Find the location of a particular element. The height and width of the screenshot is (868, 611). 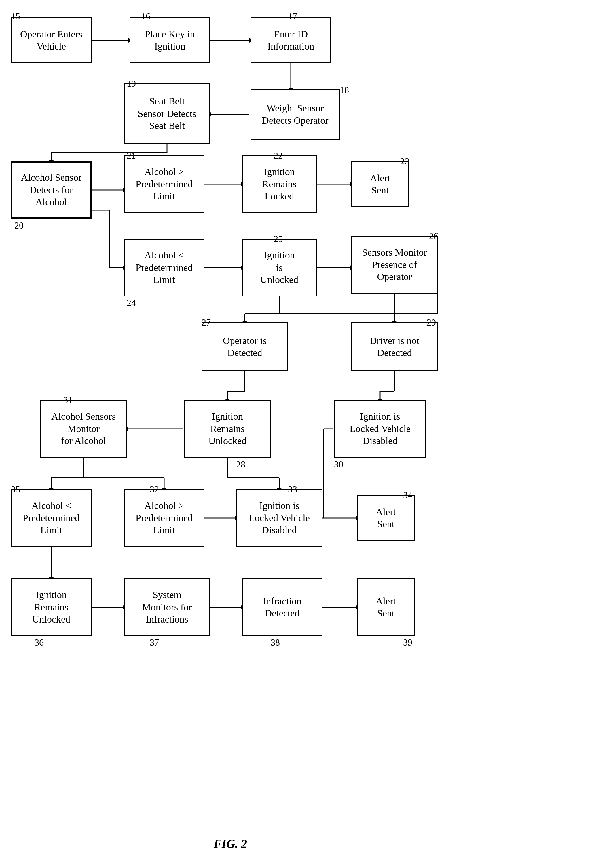

label-31: 31 is located at coordinates (68, 400).